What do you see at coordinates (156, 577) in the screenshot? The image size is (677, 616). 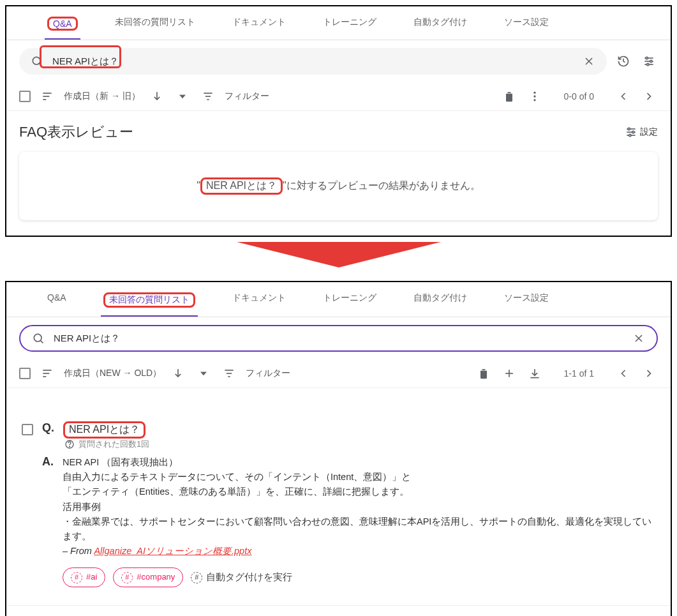 I see `tag-text: #company` at bounding box center [156, 577].